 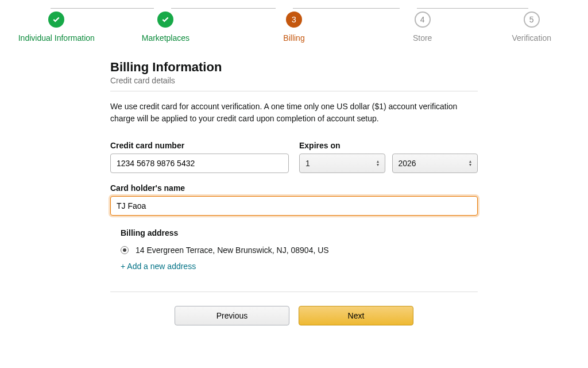 What do you see at coordinates (56, 27) in the screenshot?
I see `step-individual-information: Individual Information` at bounding box center [56, 27].